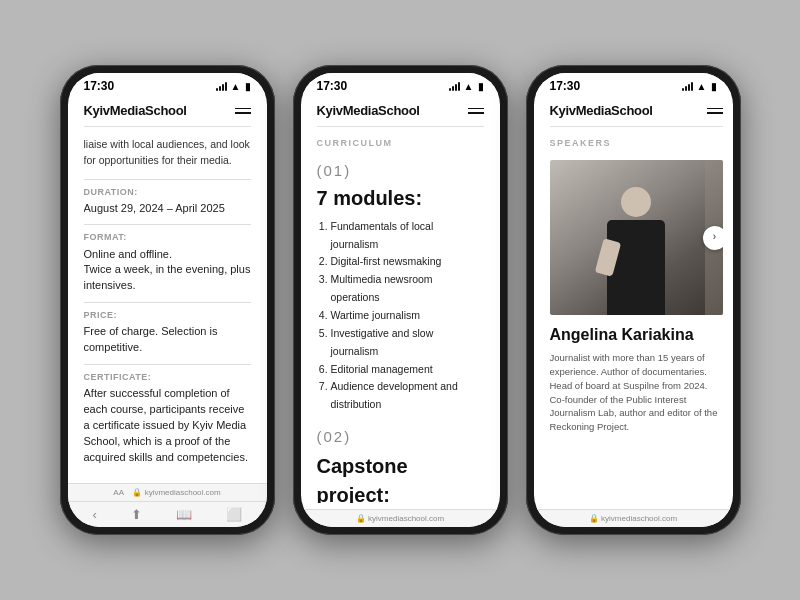  I want to click on site-logo-2: KyivMediaSchool, so click(368, 110).